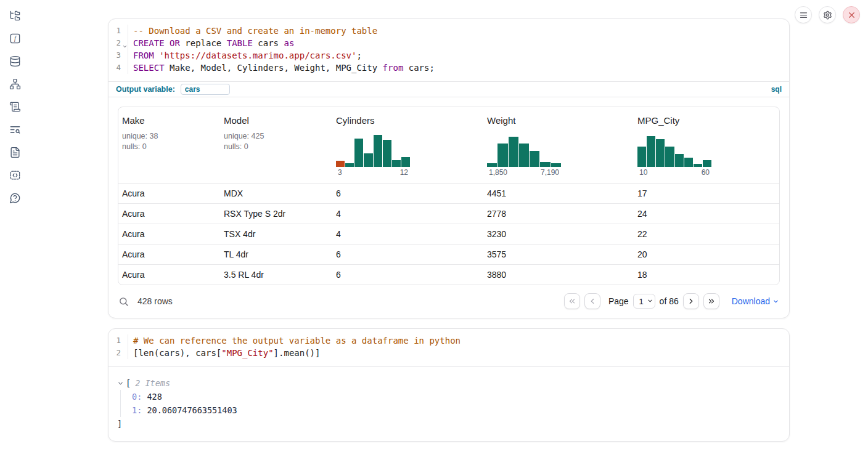  Describe the element at coordinates (674, 172) in the screenshot. I see `histogram-axis-labels: 1060` at that location.